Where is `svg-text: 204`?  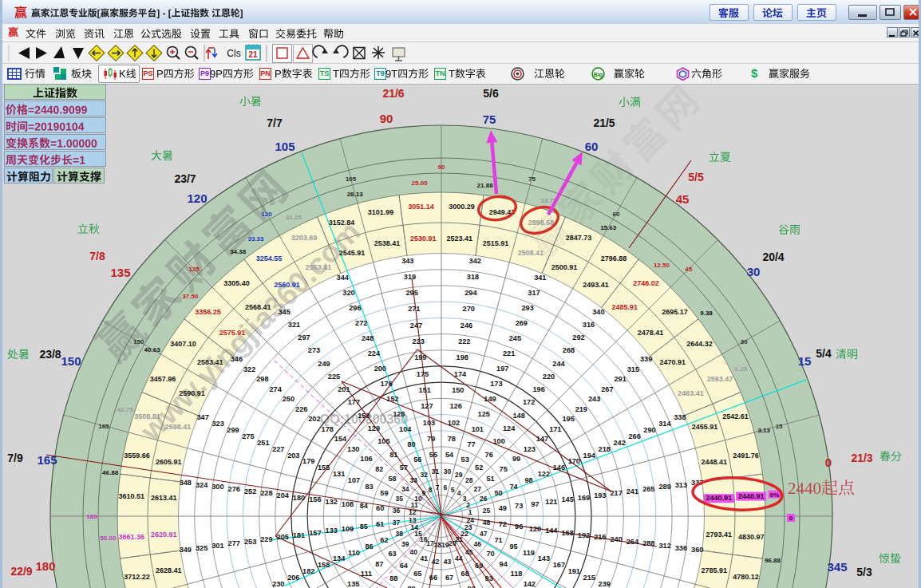 svg-text: 204 is located at coordinates (283, 495).